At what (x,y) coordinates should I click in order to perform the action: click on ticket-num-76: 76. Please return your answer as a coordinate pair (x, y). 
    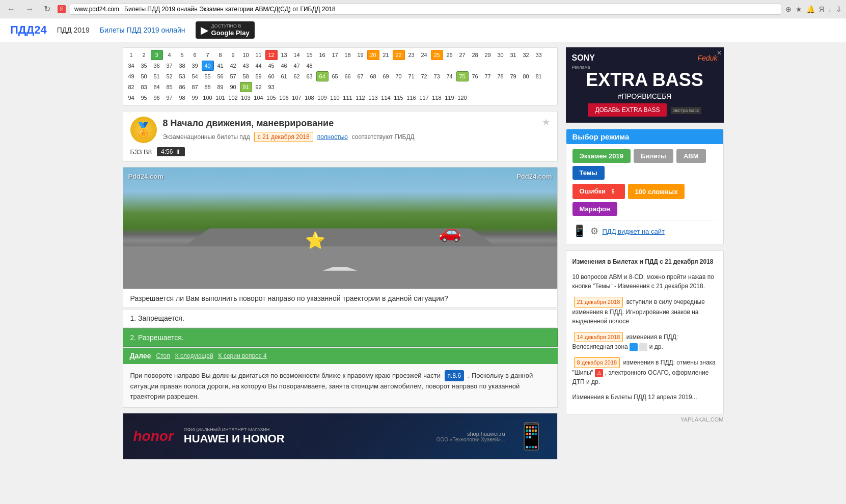
    Looking at the image, I should click on (475, 76).